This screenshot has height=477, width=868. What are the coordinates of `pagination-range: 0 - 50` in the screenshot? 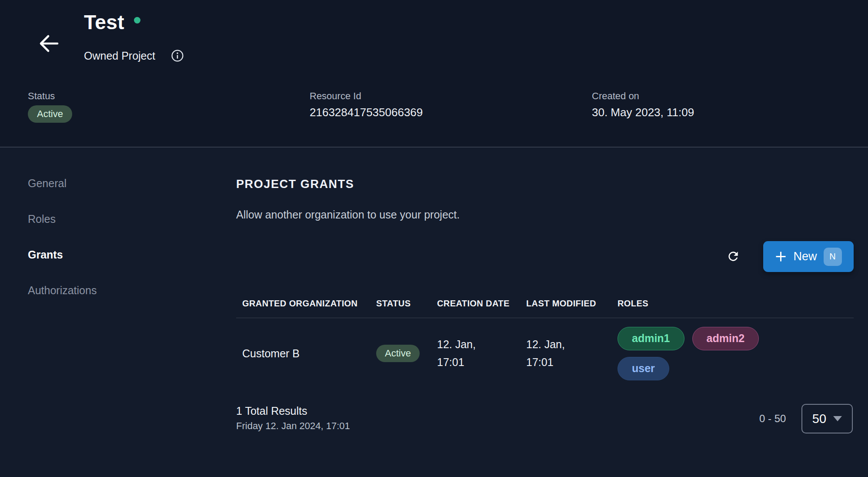 It's located at (772, 419).